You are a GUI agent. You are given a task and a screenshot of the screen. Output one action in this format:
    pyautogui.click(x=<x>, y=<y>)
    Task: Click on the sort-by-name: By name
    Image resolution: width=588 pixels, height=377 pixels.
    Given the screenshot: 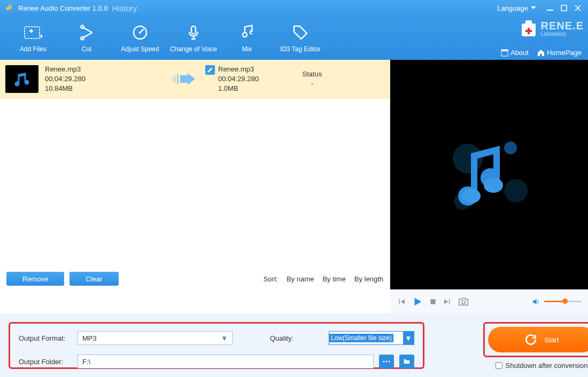 What is the action you would take?
    pyautogui.click(x=300, y=279)
    